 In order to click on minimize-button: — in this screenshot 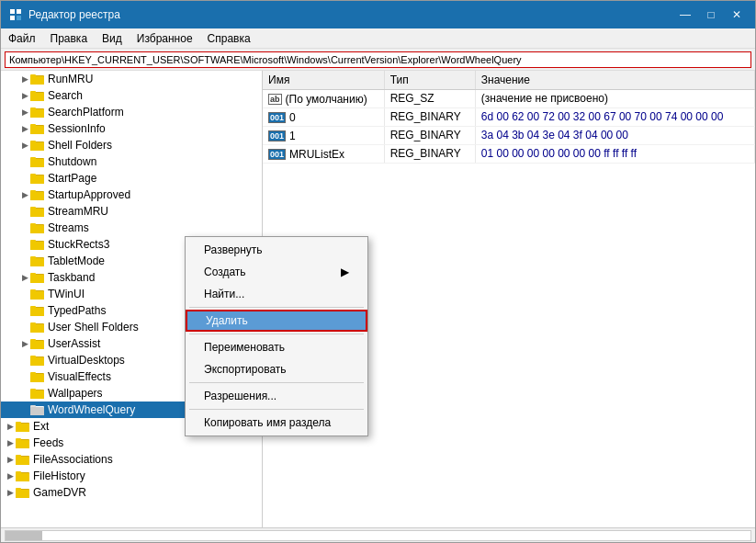, I will do `click(685, 15)`.